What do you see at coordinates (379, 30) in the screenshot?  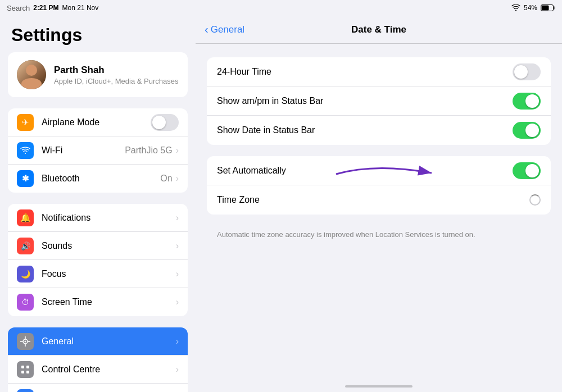 I see `detail-header: ‹ General Date & Time` at bounding box center [379, 30].